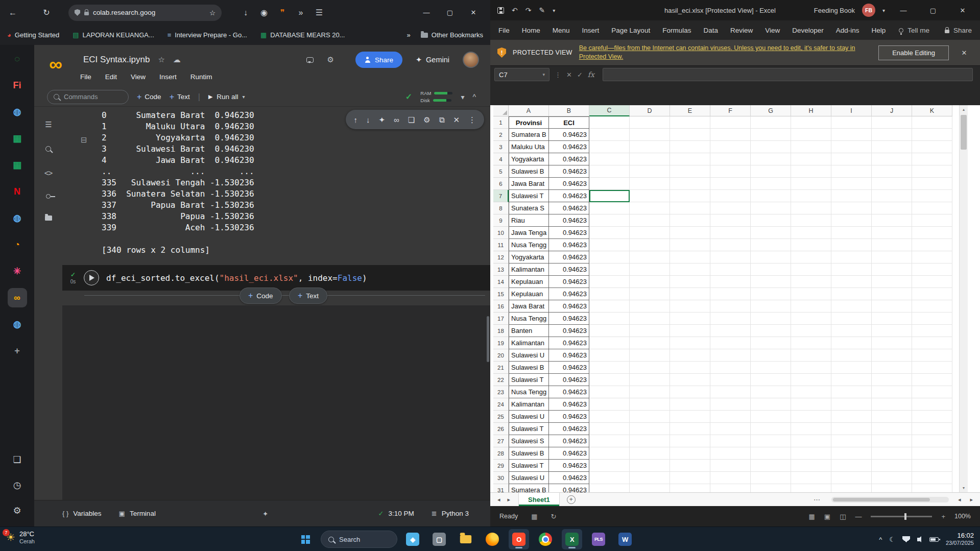 Image resolution: width=980 pixels, height=551 pixels. Describe the element at coordinates (892, 111) in the screenshot. I see `column-header-J: J` at that location.